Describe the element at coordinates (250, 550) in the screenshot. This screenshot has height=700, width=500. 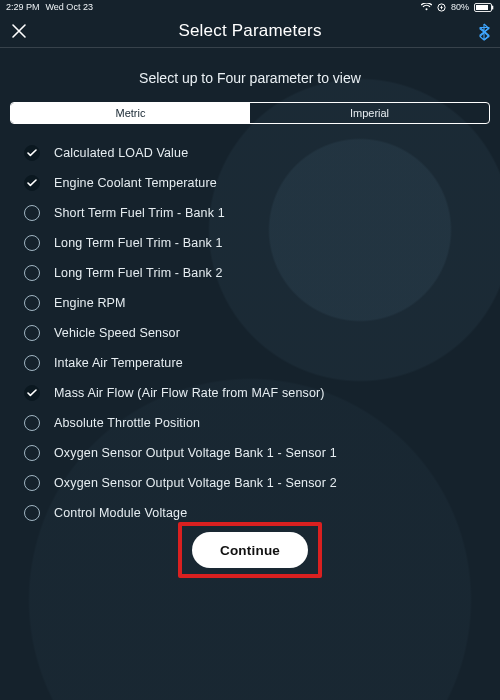
I see `continue-button: Continue` at that location.